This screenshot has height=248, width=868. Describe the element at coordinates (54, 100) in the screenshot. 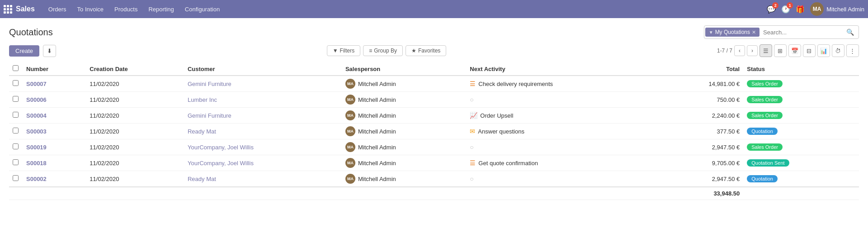

I see `row-number: S00006` at that location.